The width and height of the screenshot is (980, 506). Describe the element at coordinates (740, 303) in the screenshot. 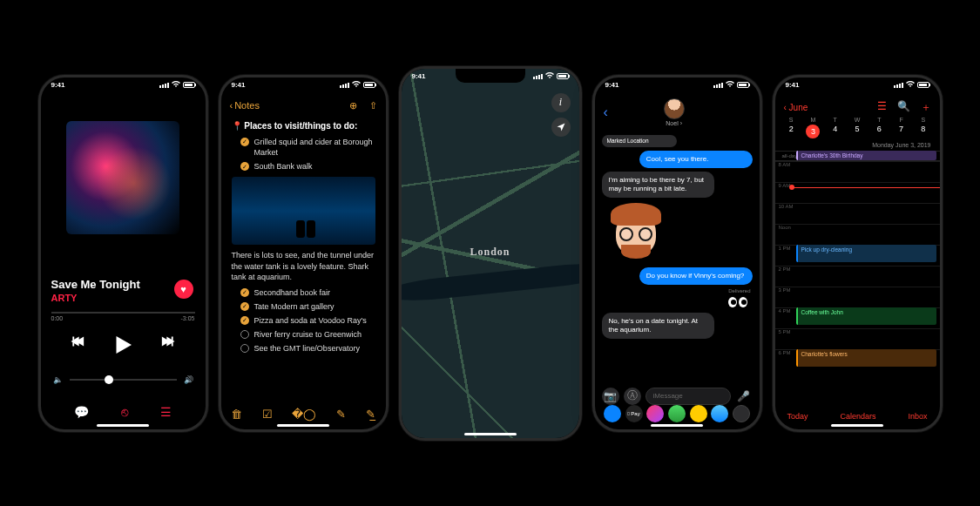

I see `eyes-sticker` at that location.